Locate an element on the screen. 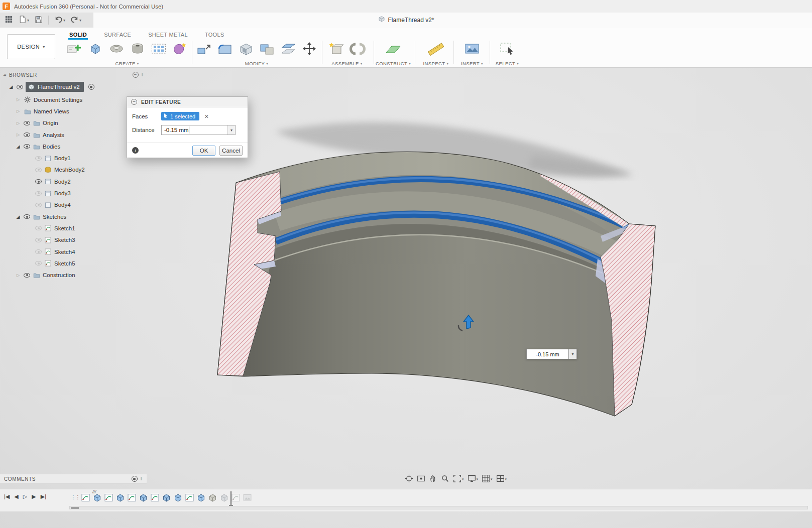 Image resolution: width=812 pixels, height=528 pixels. construct-menu: CONSTRUCT▾ is located at coordinates (393, 63).